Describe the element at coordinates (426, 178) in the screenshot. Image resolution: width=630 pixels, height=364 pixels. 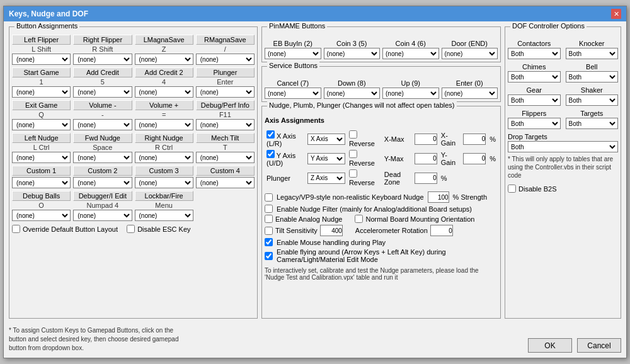
I see `dead-zone-input` at that location.